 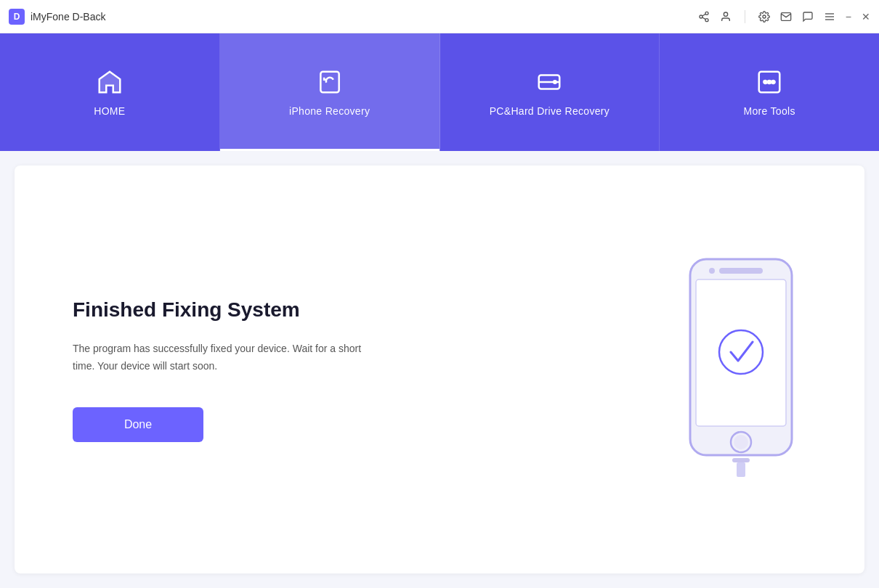 What do you see at coordinates (330, 111) in the screenshot?
I see `nav-label-iphone-recovery: iPhone Recovery` at bounding box center [330, 111].